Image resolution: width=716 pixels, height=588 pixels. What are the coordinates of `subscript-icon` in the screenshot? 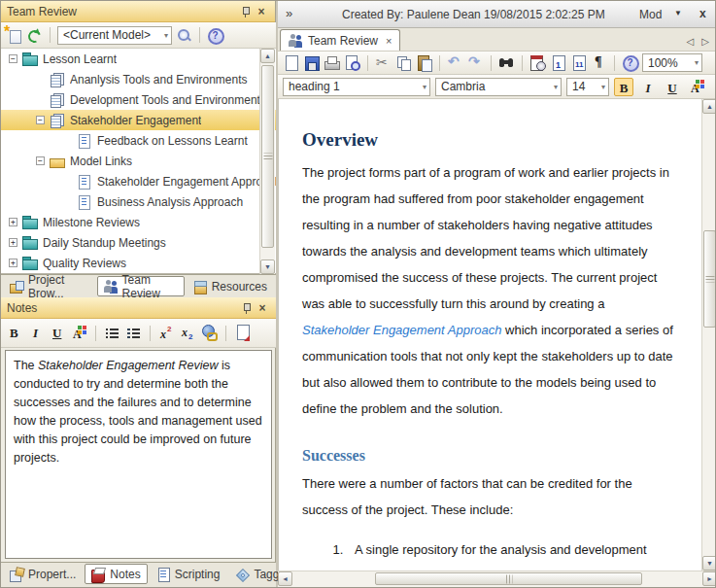 It's located at (188, 332).